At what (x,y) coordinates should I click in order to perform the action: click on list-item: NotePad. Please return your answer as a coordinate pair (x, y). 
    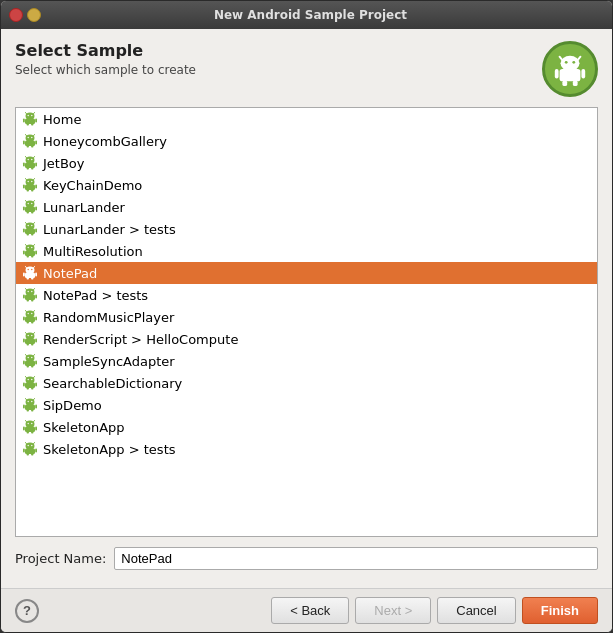
    Looking at the image, I should click on (306, 273).